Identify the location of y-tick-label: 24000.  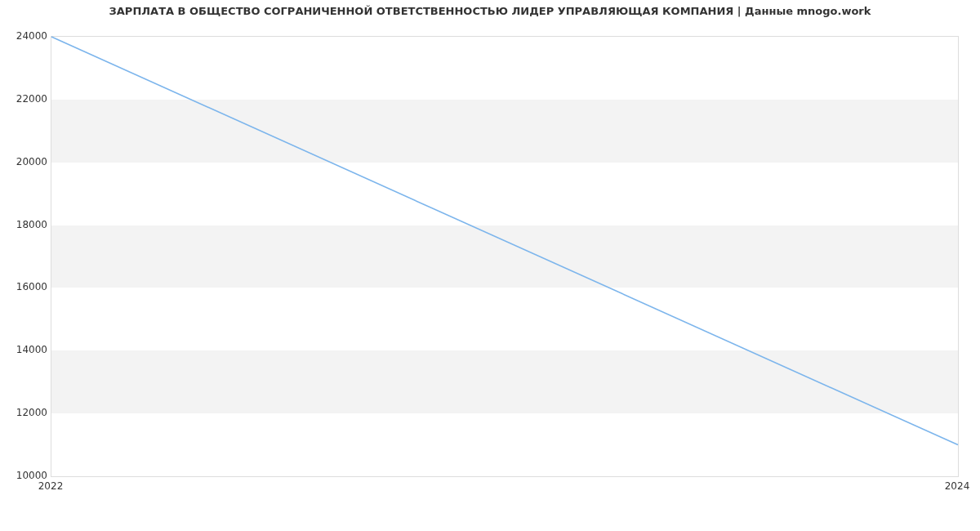
(27, 36).